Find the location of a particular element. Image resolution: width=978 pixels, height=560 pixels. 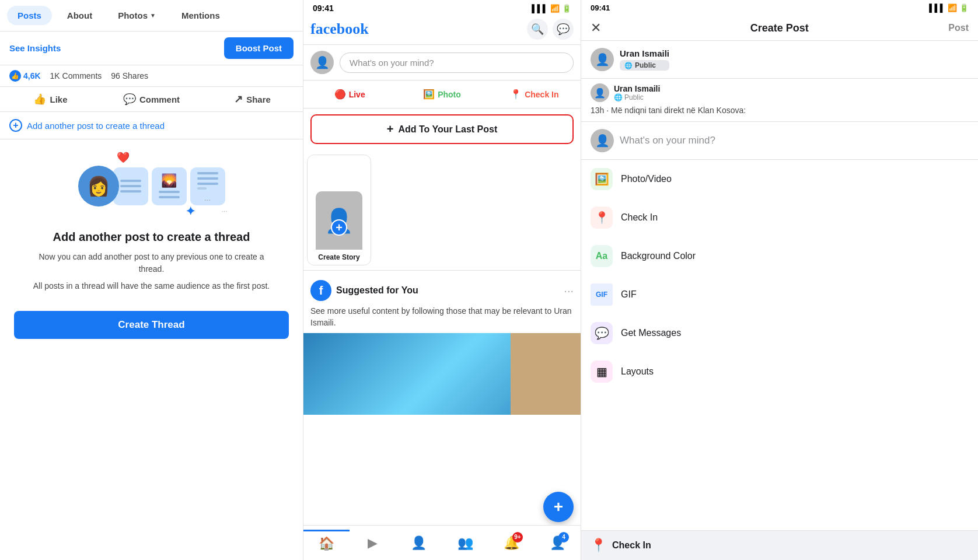

prev-post-author: 👤 Uran Ismaili 🌐 Public is located at coordinates (780, 93).